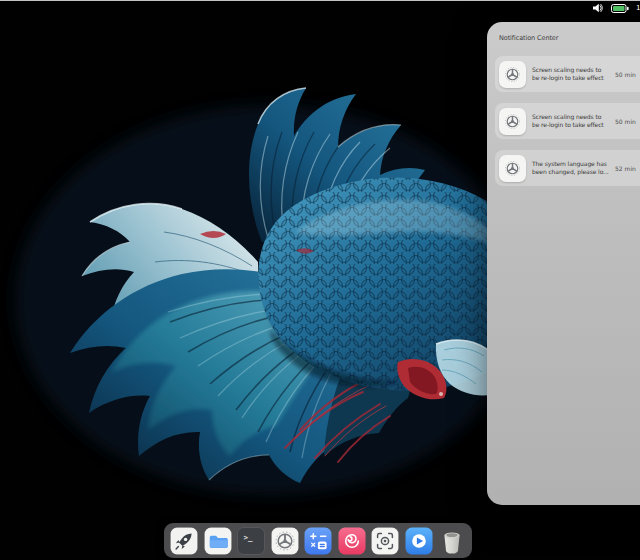  What do you see at coordinates (318, 541) in the screenshot?
I see `calculator-icon` at bounding box center [318, 541].